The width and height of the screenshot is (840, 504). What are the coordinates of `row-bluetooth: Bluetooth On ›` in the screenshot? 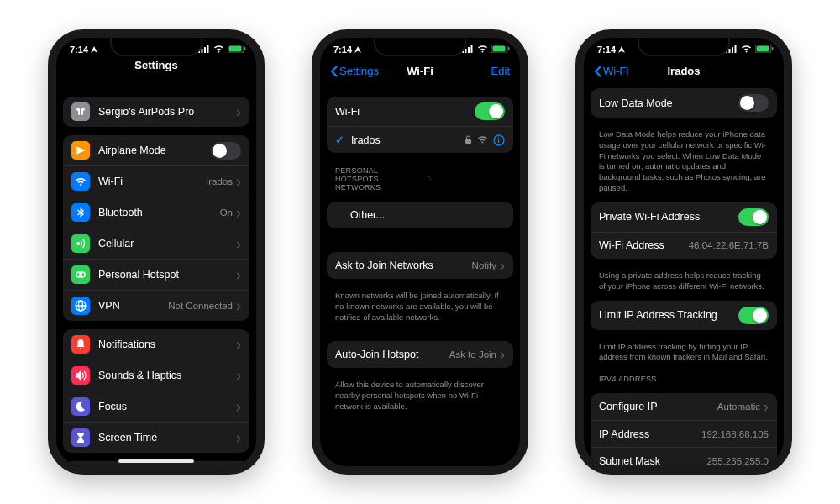 It's located at (156, 212).